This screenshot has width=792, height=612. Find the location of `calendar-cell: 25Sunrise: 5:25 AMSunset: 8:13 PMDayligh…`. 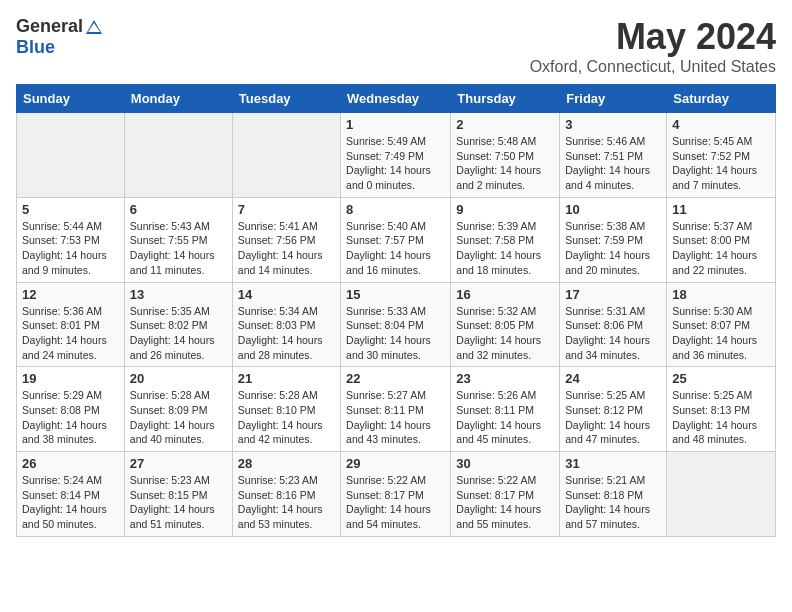

calendar-cell: 25Sunrise: 5:25 AMSunset: 8:13 PMDayligh… is located at coordinates (722, 410).